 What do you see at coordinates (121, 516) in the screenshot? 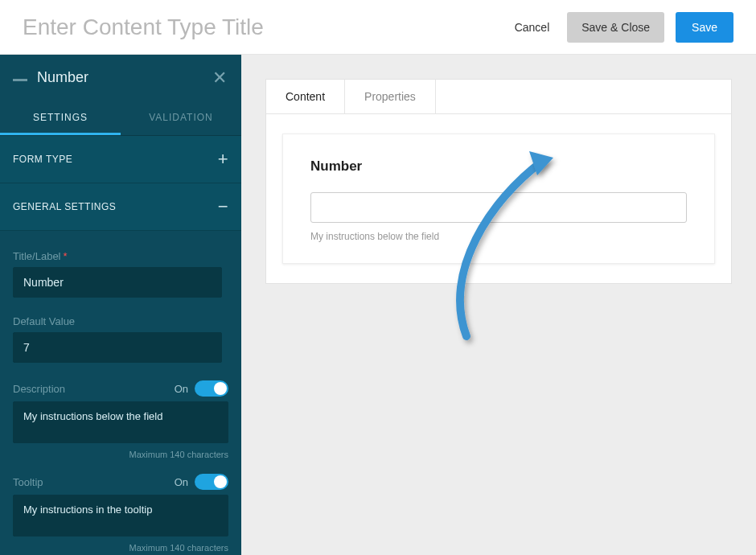
I see `tooltip-textarea` at bounding box center [121, 516].